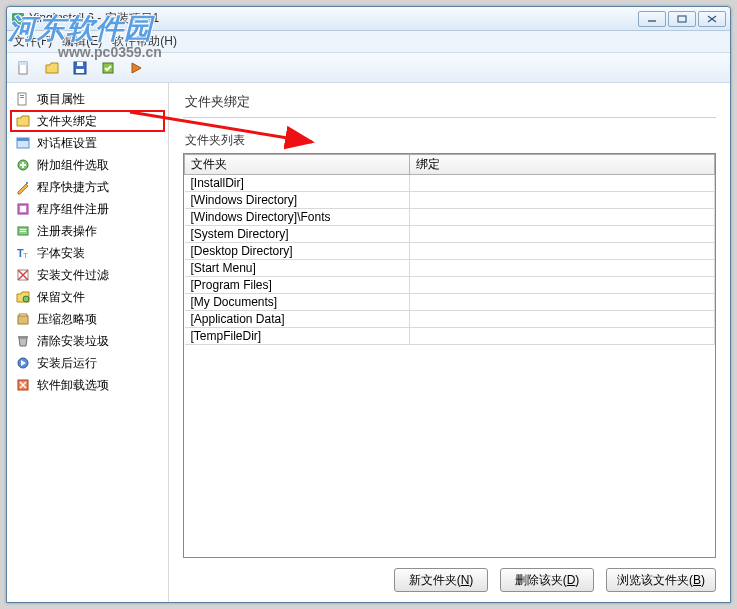  What do you see at coordinates (298, 165) in the screenshot?
I see `col-folder: 文件夹` at bounding box center [298, 165].